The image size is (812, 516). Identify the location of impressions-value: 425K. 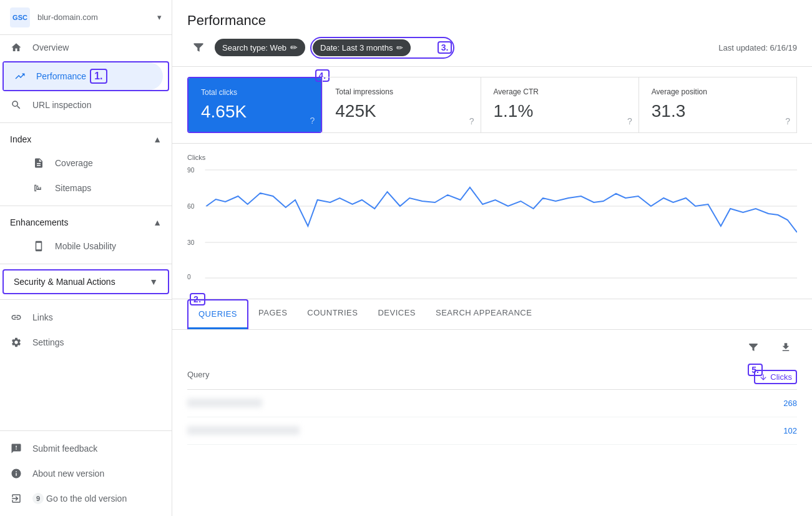
(401, 111).